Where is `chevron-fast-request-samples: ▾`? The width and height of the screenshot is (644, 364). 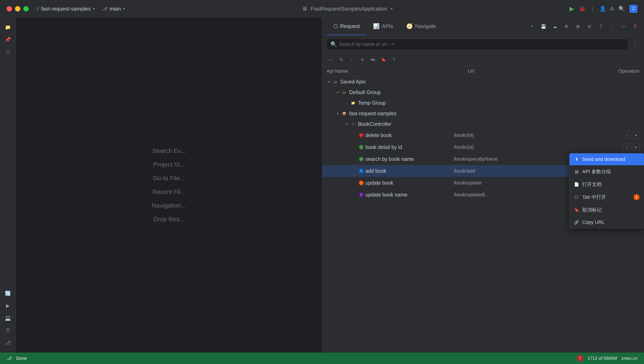
chevron-fast-request-samples: ▾ is located at coordinates (338, 114).